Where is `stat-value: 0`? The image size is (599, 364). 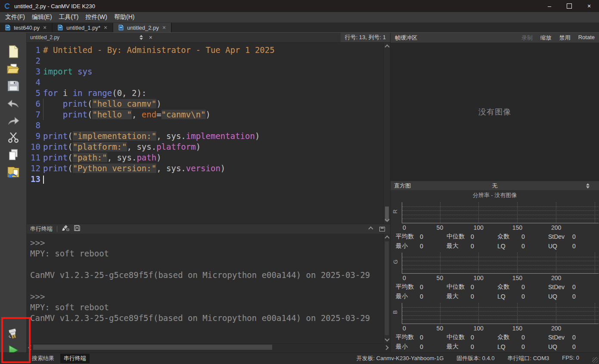 stat-value: 0 is located at coordinates (422, 337).